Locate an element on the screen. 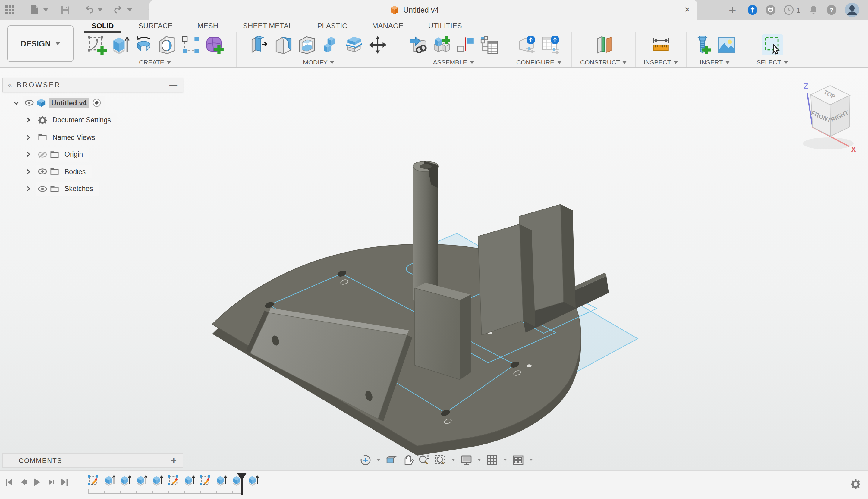 Image resolution: width=868 pixels, height=499 pixels. browser-item-sketches: Sketches is located at coordinates (93, 188).